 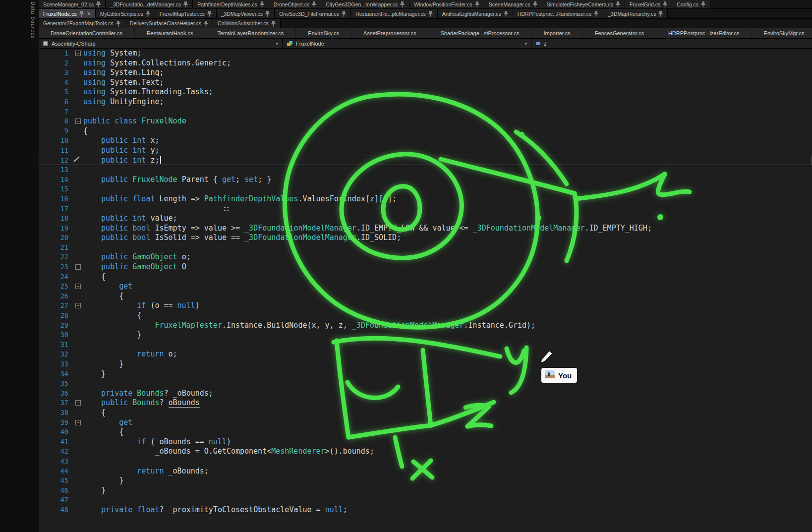 I want to click on document-tab: OneSec3D_FileFormat.cs, so click(x=313, y=14).